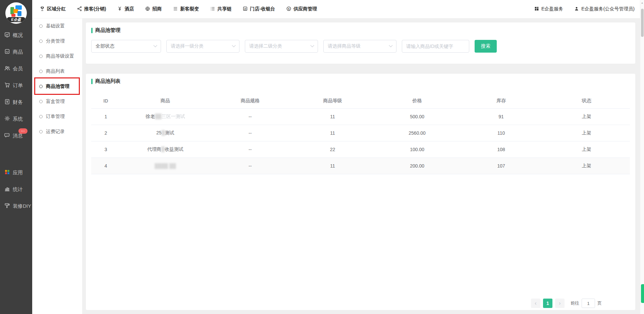  I want to click on topnav-item-1: 区域分红, so click(53, 9).